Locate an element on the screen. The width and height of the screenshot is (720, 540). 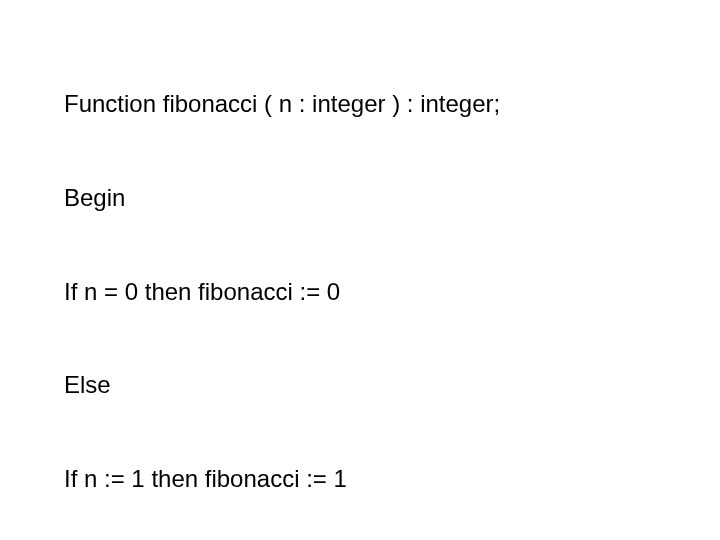
code-line: If n := 1 then fibonacci := 1 is located at coordinates (378, 478).